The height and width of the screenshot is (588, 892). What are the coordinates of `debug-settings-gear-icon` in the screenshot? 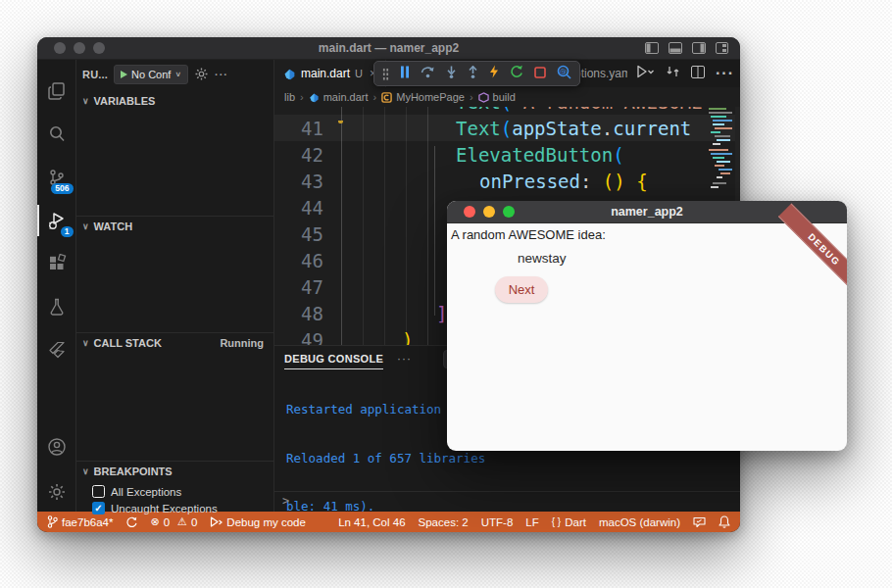 It's located at (202, 74).